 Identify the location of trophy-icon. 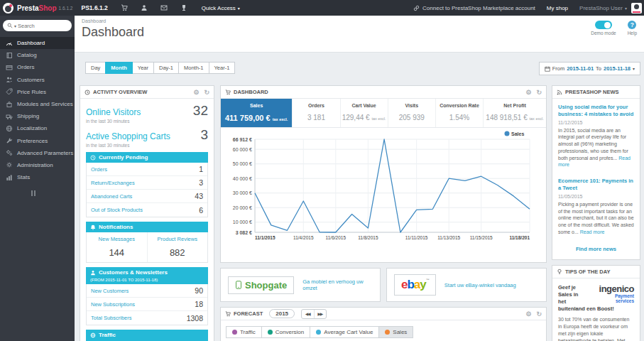
(184, 8).